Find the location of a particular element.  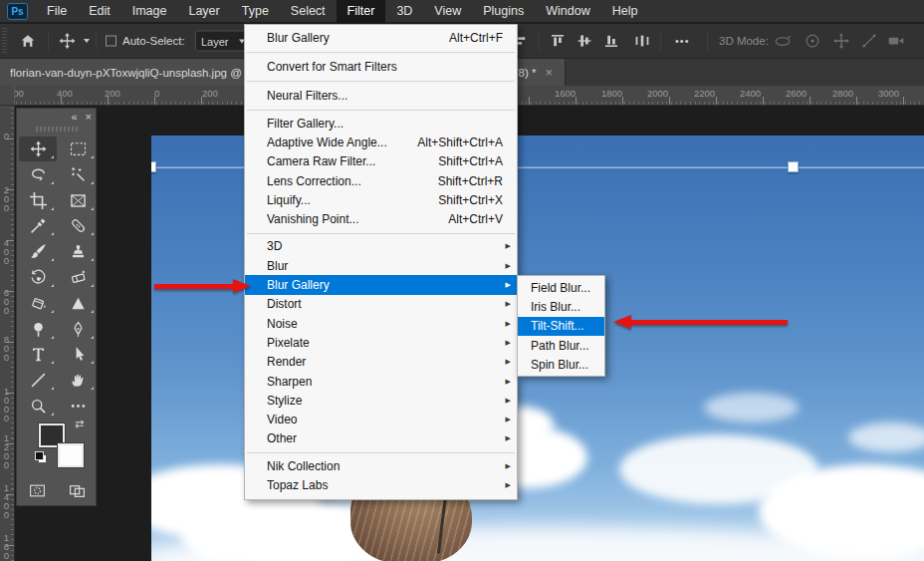

blur-submenu-item-spin-blur: Spin Blur... is located at coordinates (562, 365).